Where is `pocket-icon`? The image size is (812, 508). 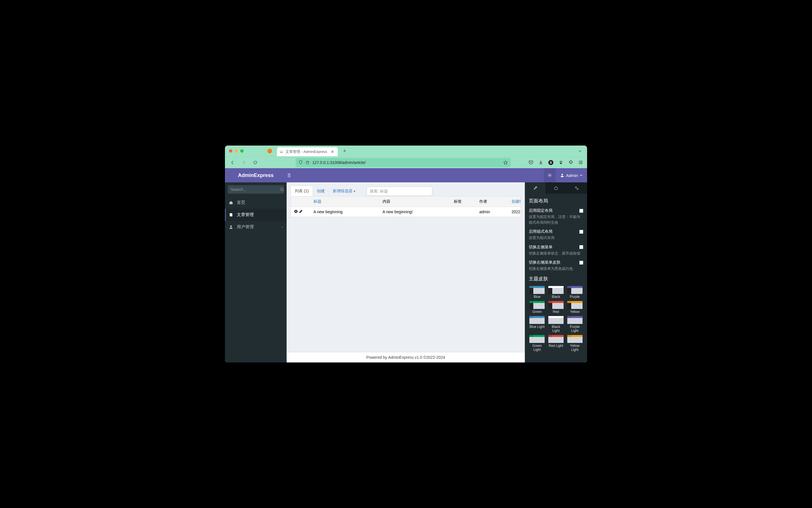 pocket-icon is located at coordinates (531, 163).